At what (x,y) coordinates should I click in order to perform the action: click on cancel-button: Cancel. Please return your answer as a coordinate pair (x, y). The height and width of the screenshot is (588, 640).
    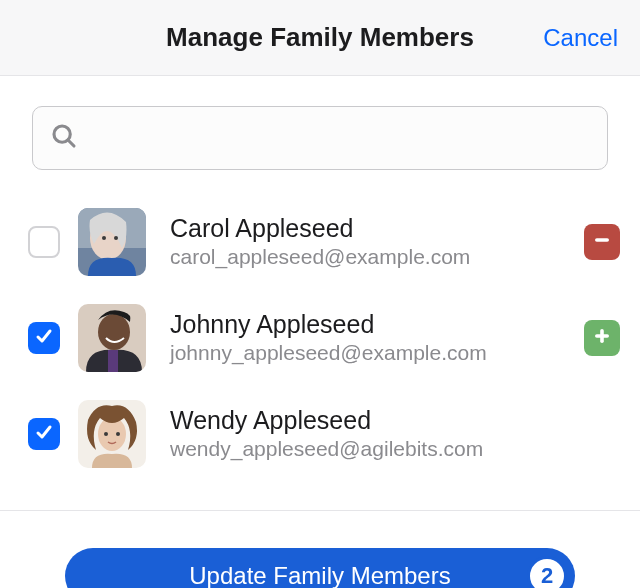
    Looking at the image, I should click on (580, 38).